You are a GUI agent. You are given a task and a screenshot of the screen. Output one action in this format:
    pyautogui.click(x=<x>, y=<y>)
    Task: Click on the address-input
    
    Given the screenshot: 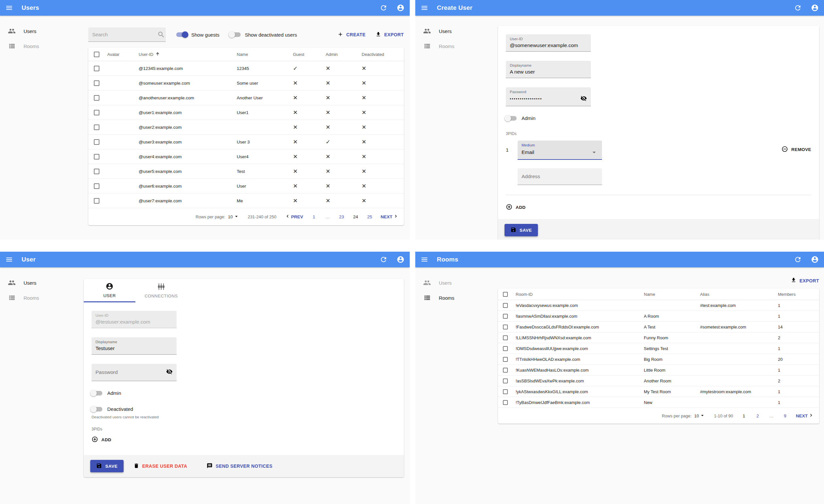 What is the action you would take?
    pyautogui.click(x=560, y=176)
    